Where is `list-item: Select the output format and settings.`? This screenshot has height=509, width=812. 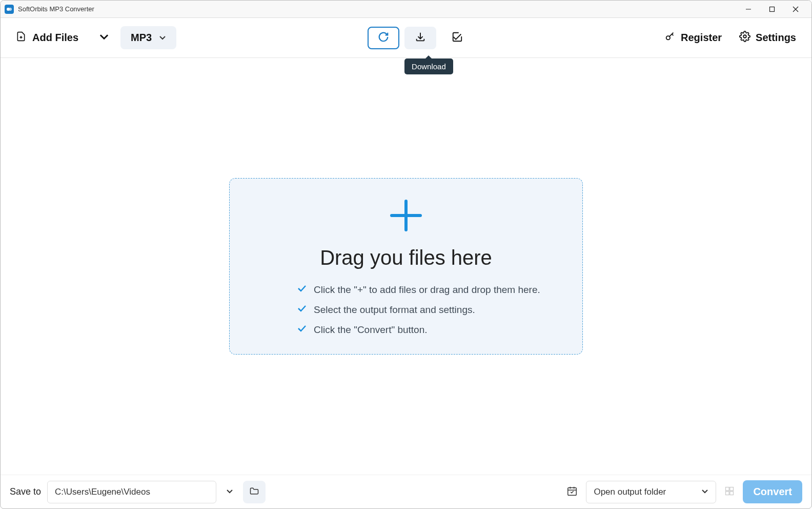 list-item: Select the output format and settings. is located at coordinates (419, 310).